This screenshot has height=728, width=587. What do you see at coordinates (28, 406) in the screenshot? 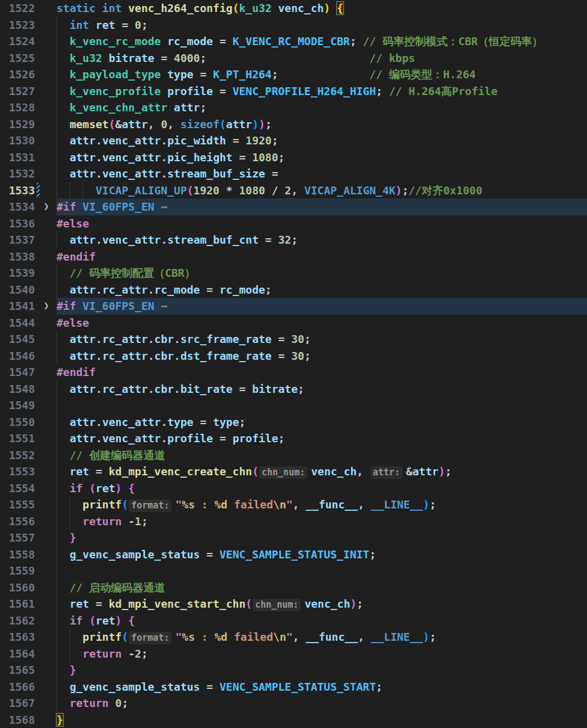
I see `gutter: 1549` at bounding box center [28, 406].